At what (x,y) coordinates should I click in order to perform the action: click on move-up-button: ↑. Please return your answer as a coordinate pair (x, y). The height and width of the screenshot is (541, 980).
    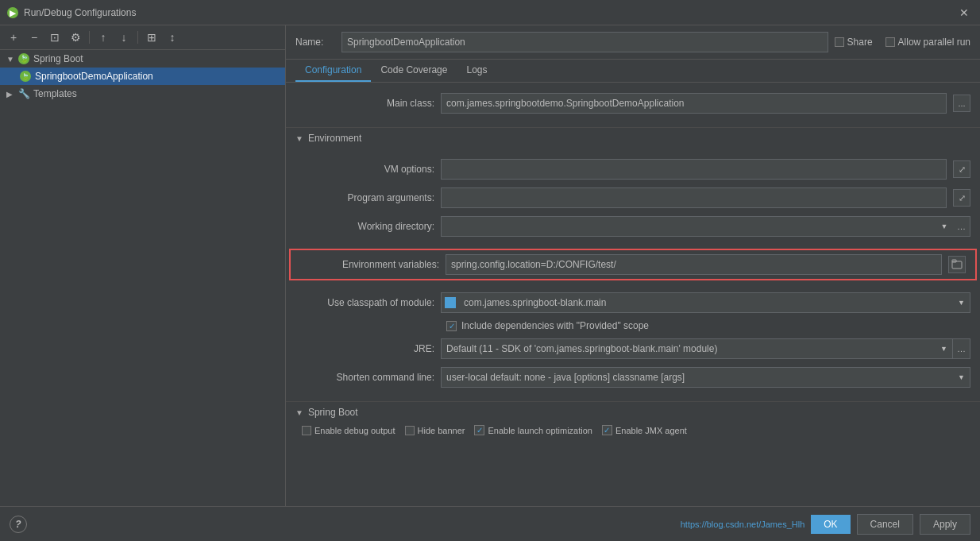
    Looking at the image, I should click on (103, 37).